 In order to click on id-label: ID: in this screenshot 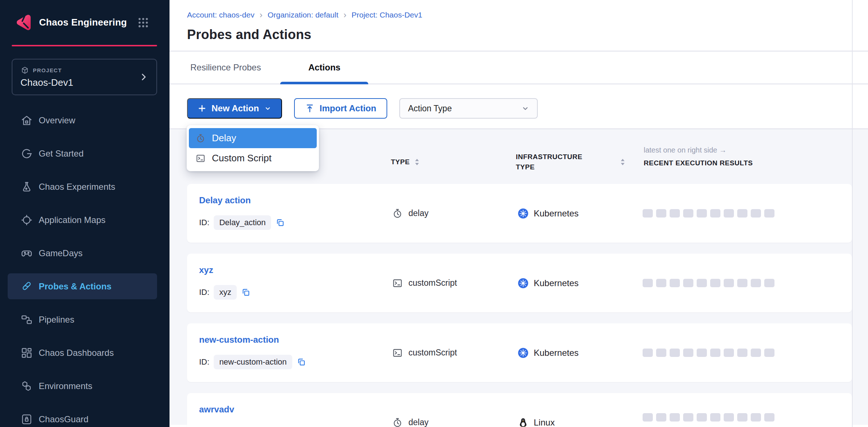, I will do `click(204, 292)`.